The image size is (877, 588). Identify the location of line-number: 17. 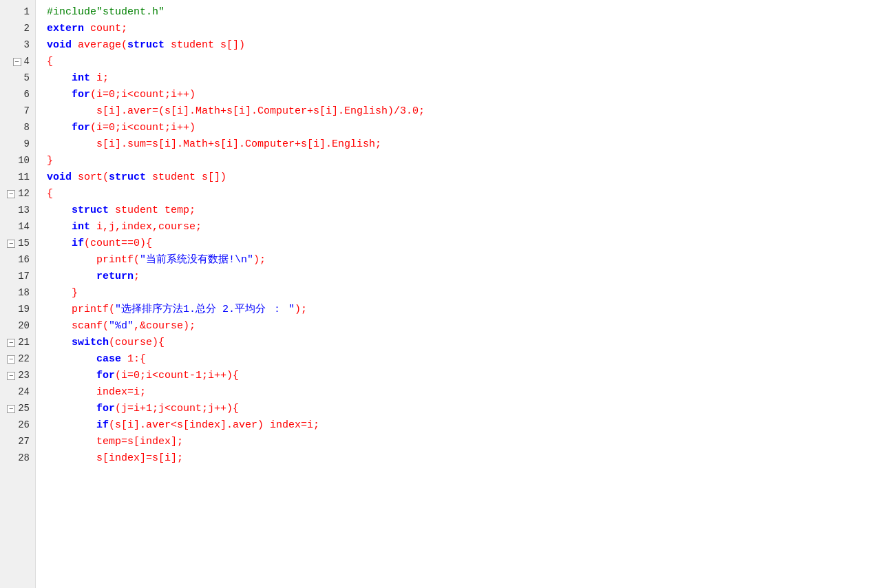
(17, 277).